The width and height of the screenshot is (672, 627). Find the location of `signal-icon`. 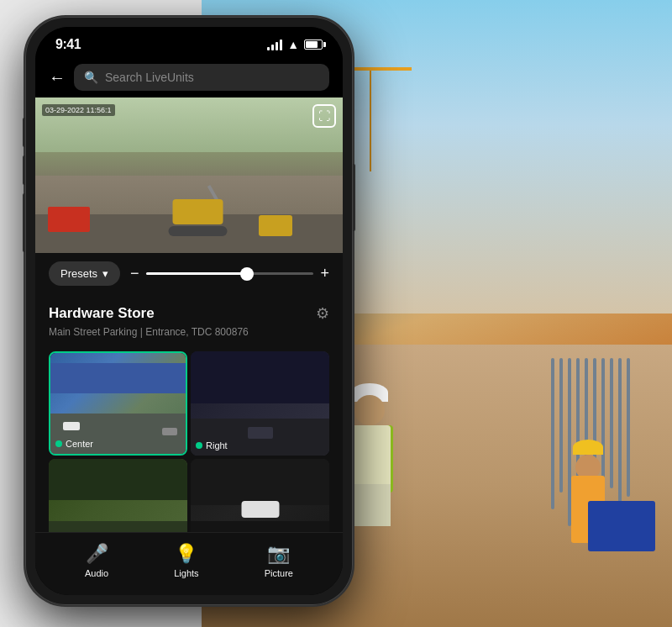

signal-icon is located at coordinates (275, 45).